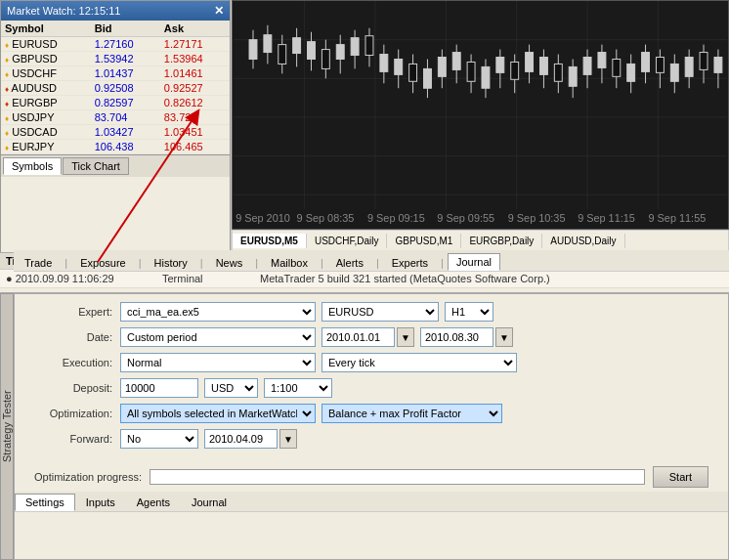  Describe the element at coordinates (32, 166) in the screenshot. I see `tab-symbols: Symbols` at that location.